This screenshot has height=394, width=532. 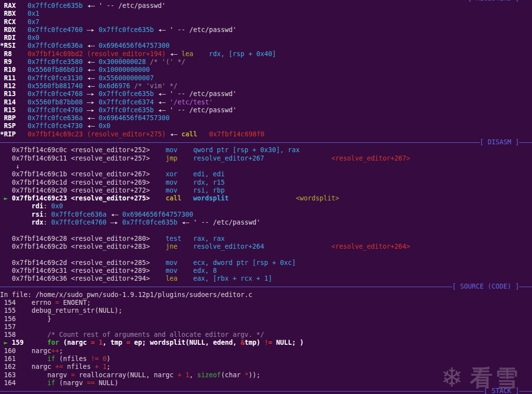 What do you see at coordinates (500, 1) in the screenshot?
I see `registers-separator-partial: [ REGISTERS ]` at bounding box center [500, 1].